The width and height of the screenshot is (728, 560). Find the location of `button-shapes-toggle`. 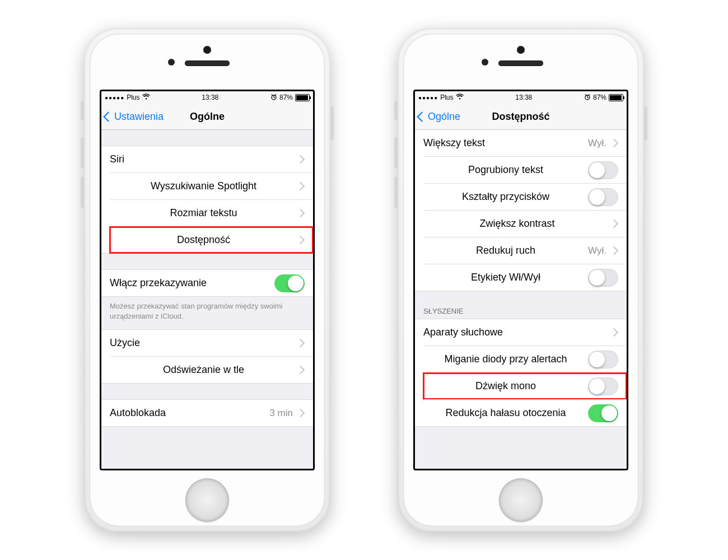

button-shapes-toggle is located at coordinates (603, 197).